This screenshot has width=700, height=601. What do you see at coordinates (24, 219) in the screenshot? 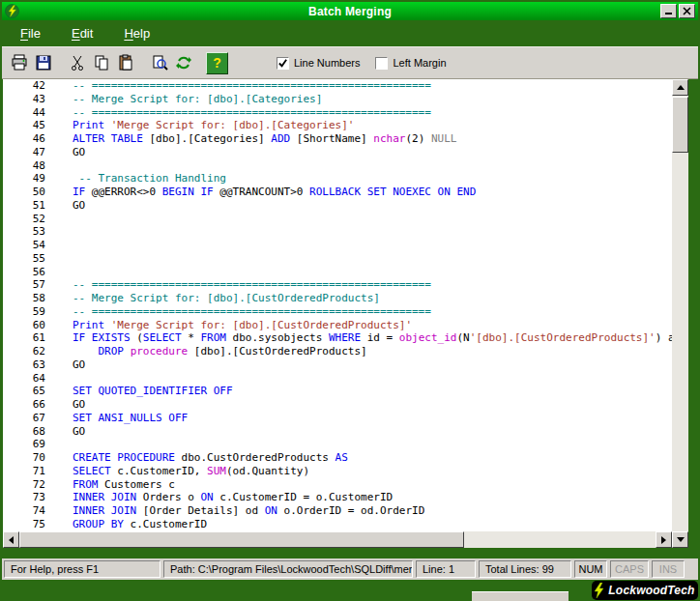
I see `line-number: 52` at bounding box center [24, 219].